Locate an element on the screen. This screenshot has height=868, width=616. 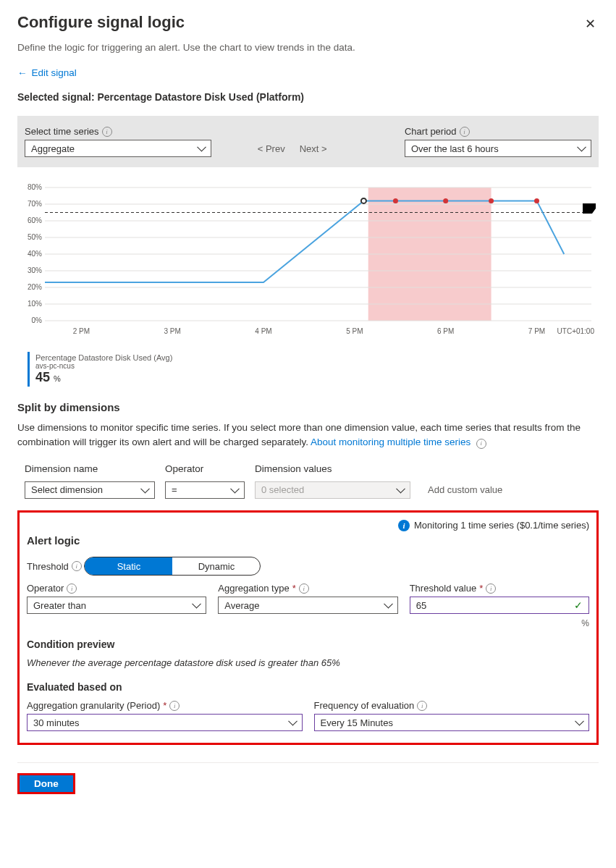
dimension-values-select: 0 selected is located at coordinates (333, 490).